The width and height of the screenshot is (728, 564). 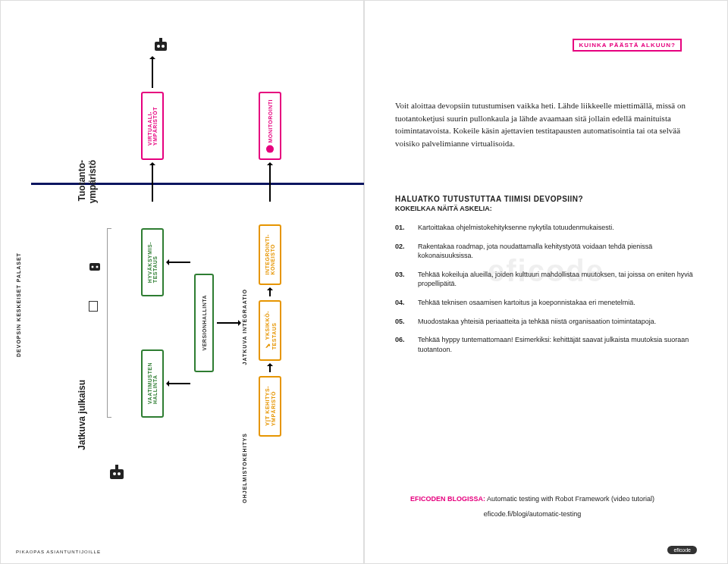 I want to click on steps-subtitle: KOKEILKAA NÄITÄ ASKELIA:, so click(x=546, y=208).